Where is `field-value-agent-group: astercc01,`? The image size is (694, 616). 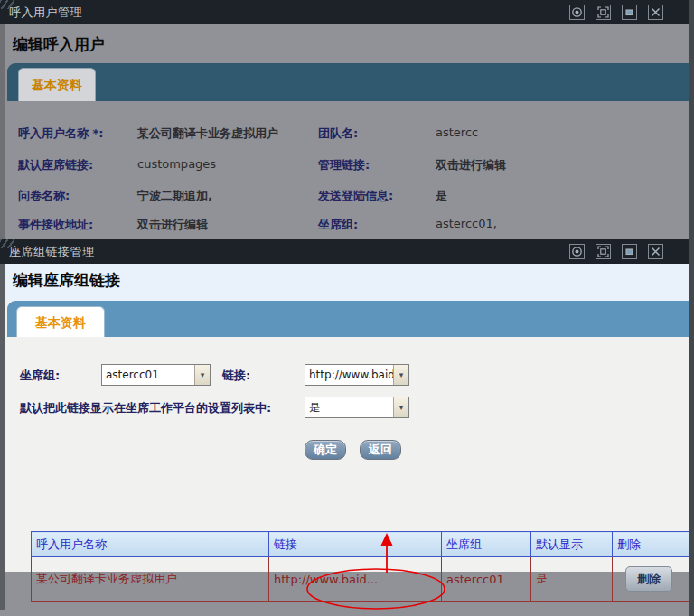
field-value-agent-group: astercc01, is located at coordinates (466, 224).